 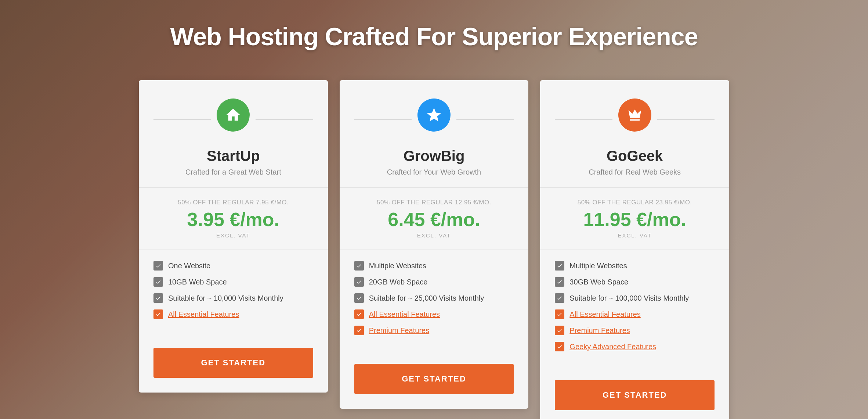 I want to click on growbig-tagline: Crafted for Your Web Growth, so click(x=434, y=172).